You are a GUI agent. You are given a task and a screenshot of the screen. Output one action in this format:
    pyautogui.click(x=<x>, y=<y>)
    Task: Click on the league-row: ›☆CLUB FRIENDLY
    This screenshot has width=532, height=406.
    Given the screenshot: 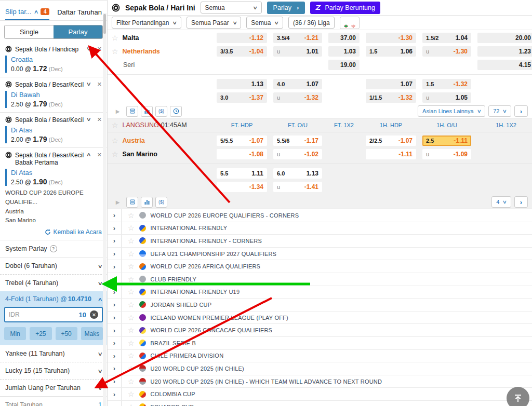 What is the action you would take?
    pyautogui.click(x=320, y=279)
    